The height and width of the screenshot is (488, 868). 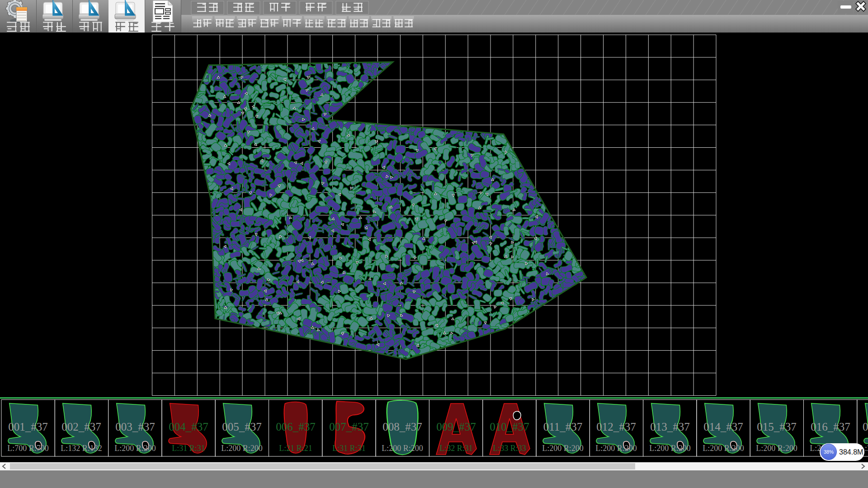 I want to click on svg-text: 002_#37, so click(x=81, y=427).